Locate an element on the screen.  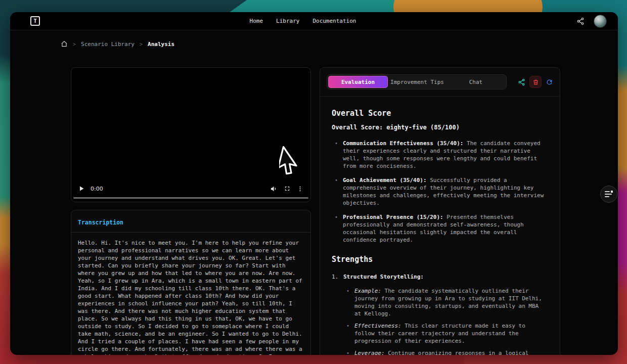
overall-score-value: Overall Score: eighty-five (85/100) is located at coordinates (439, 127).